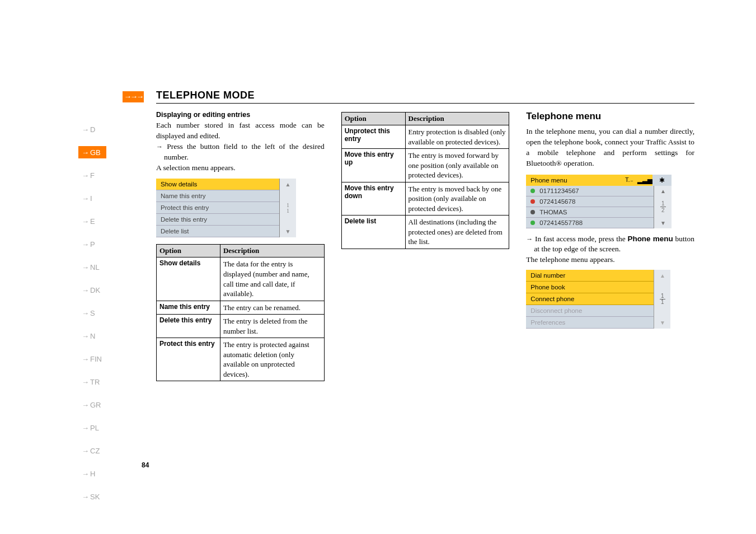  What do you see at coordinates (241, 246) in the screenshot?
I see `column-1: Displaying or editing entries Each numbe…` at bounding box center [241, 246].